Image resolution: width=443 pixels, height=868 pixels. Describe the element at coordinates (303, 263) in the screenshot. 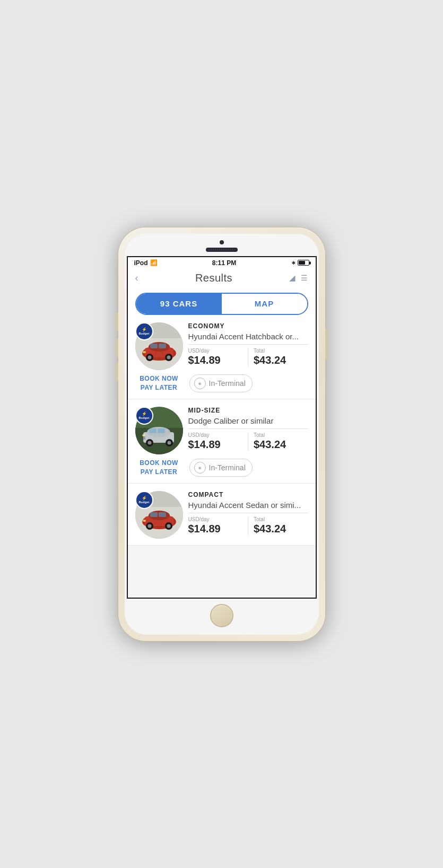

I see `battery-icon` at that location.